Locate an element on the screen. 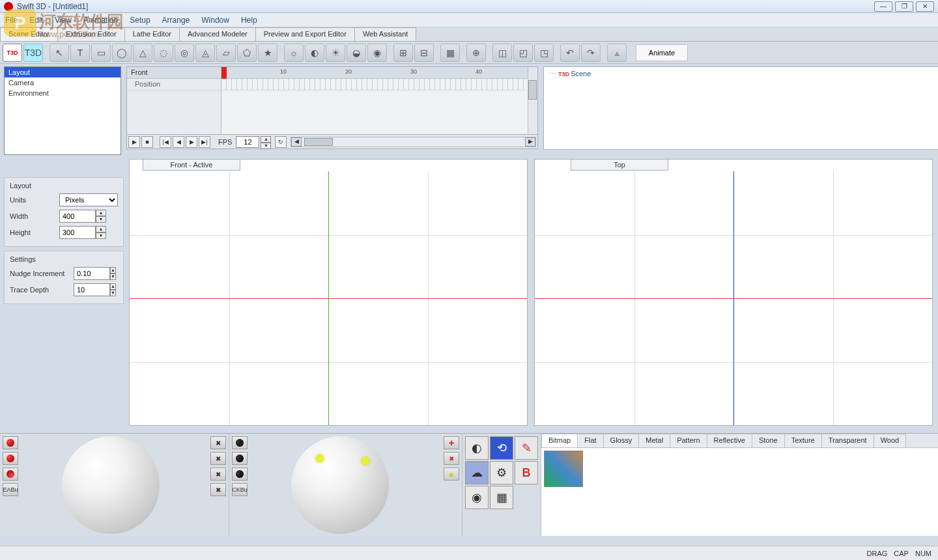  nudge-input is located at coordinates (92, 273).